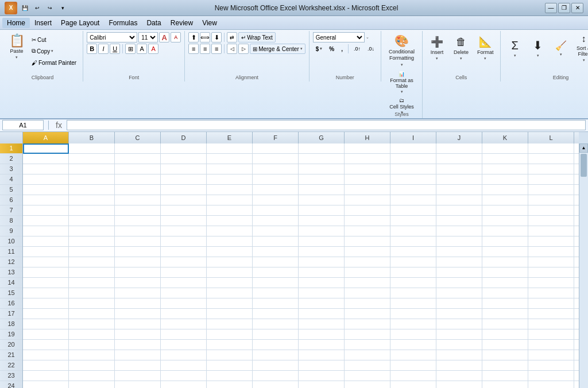 This screenshot has width=588, height=388. Describe the element at coordinates (23, 125) in the screenshot. I see `name-box: A1` at that location.